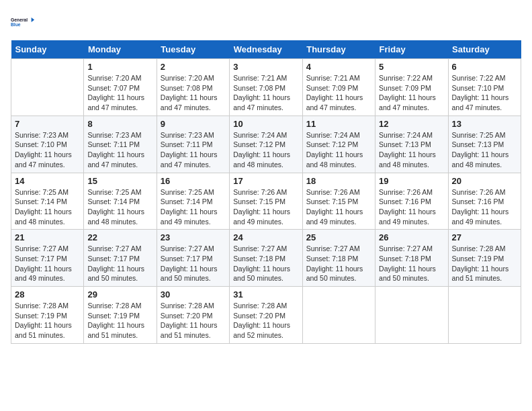 The width and height of the screenshot is (532, 411). What do you see at coordinates (193, 67) in the screenshot?
I see `day-number: 2` at bounding box center [193, 67].